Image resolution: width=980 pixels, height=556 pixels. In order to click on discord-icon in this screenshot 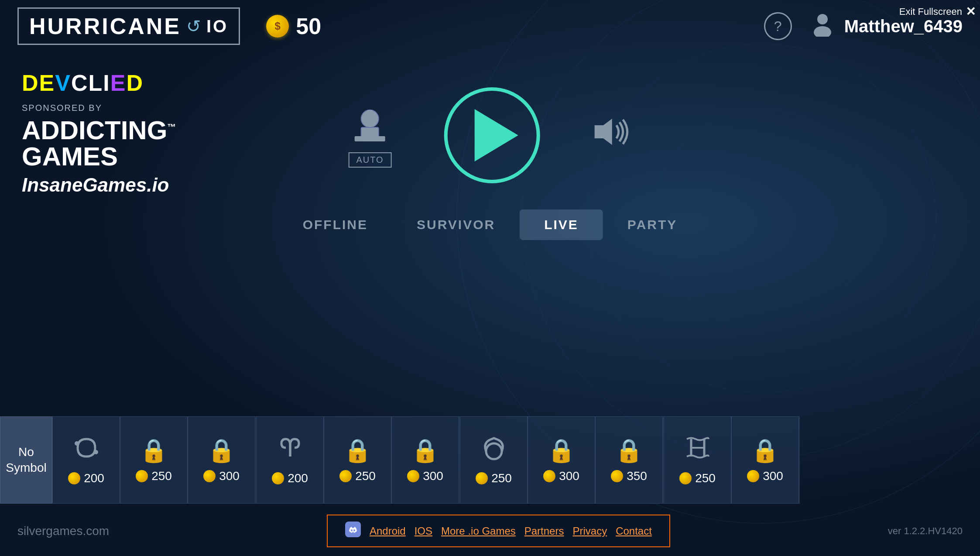, I will do `click(353, 531)`.